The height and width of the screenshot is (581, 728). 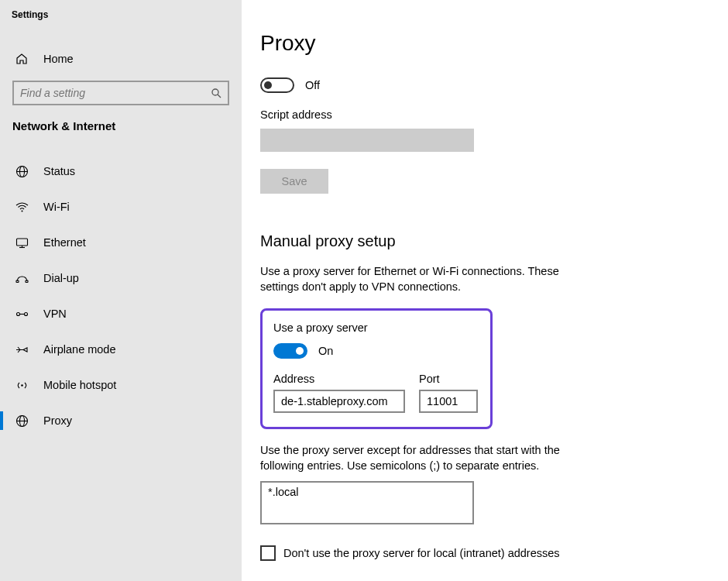 I want to click on address-label: Address, so click(x=339, y=379).